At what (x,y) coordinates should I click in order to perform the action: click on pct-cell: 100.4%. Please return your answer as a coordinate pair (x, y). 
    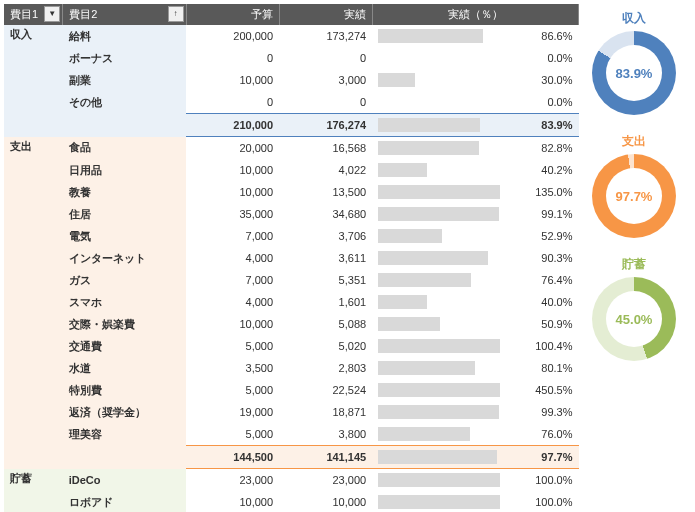
    Looking at the image, I should click on (542, 346).